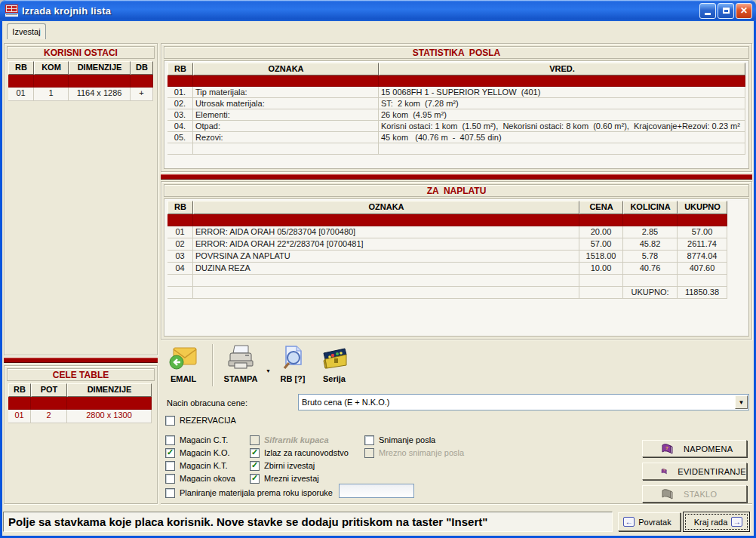  I want to click on stampa-dropdown-arrow-icon, so click(269, 369).